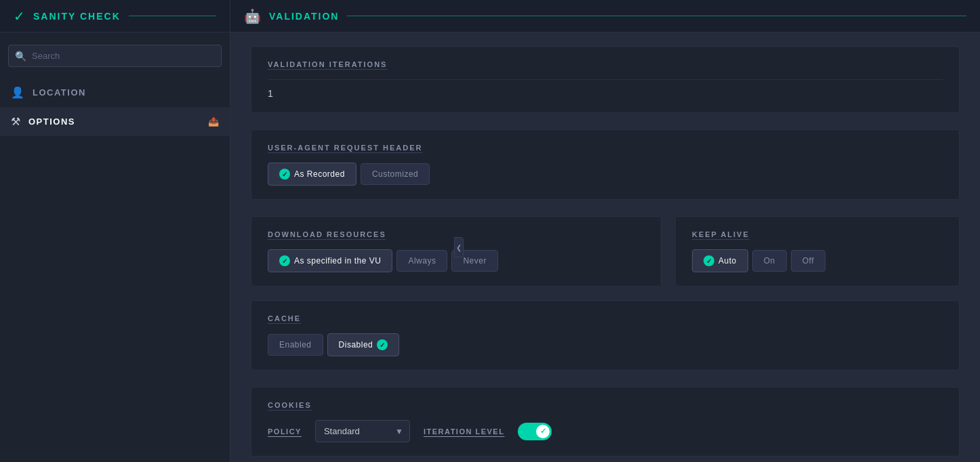 Image resolution: width=980 pixels, height=462 pixels. I want to click on disabled-button: Disabled, so click(363, 345).